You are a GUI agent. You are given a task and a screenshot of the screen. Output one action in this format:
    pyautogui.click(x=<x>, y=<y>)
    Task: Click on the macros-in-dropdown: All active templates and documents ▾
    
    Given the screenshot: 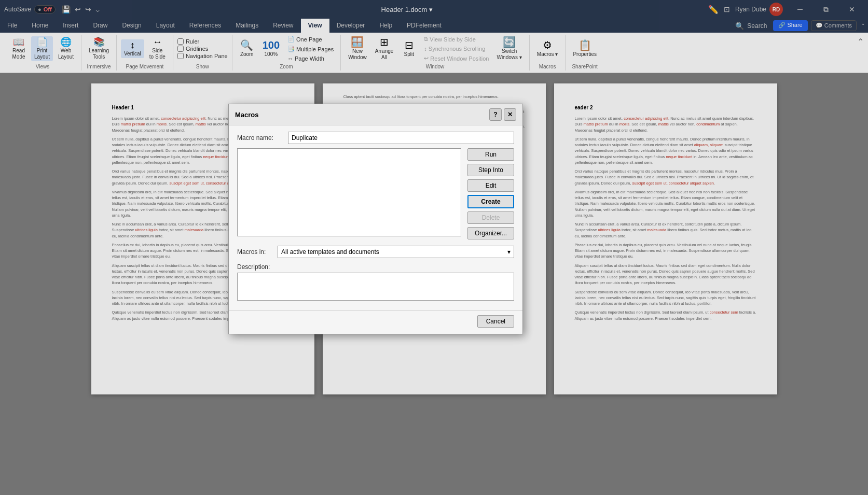 What is the action you would take?
    pyautogui.click(x=396, y=252)
    